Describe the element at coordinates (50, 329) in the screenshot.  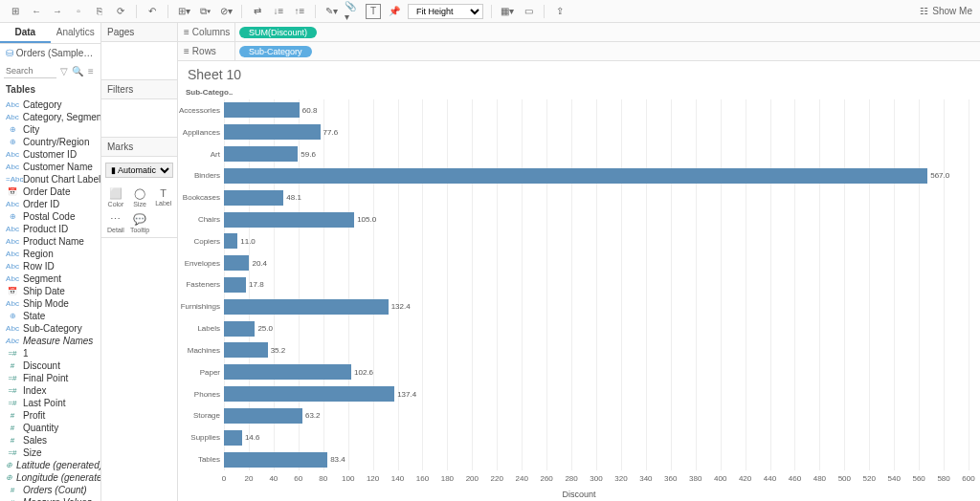
I see `field-item: AbcSub-Category` at that location.